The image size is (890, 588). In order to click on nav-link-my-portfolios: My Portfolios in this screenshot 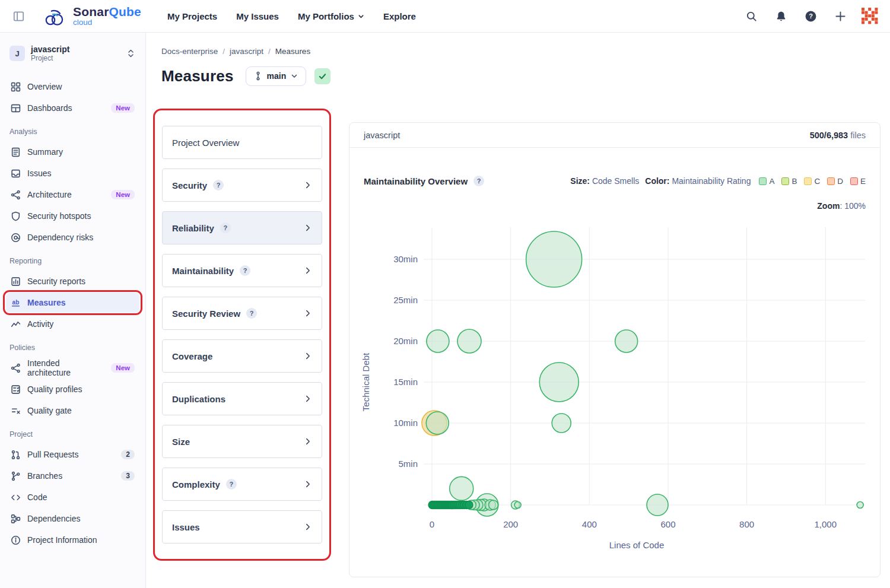, I will do `click(331, 17)`.